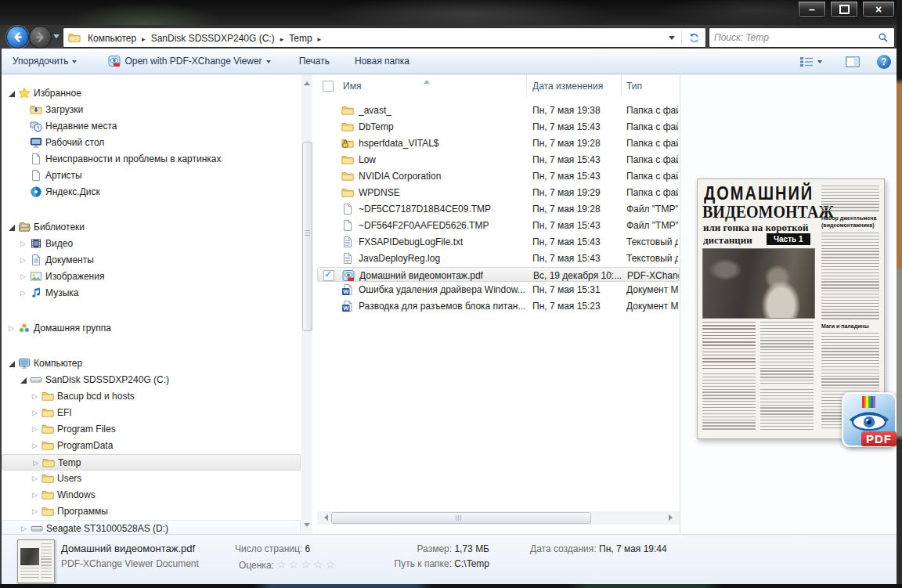 The image size is (902, 588). Describe the element at coordinates (307, 304) in the screenshot. I see `sidebar-scrollbar` at that location.